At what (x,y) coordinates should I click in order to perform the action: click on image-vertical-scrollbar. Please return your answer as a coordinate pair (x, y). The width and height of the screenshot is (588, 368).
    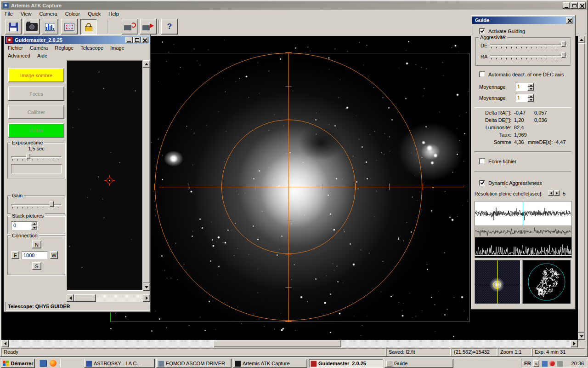
    Looking at the image, I should click on (582, 188).